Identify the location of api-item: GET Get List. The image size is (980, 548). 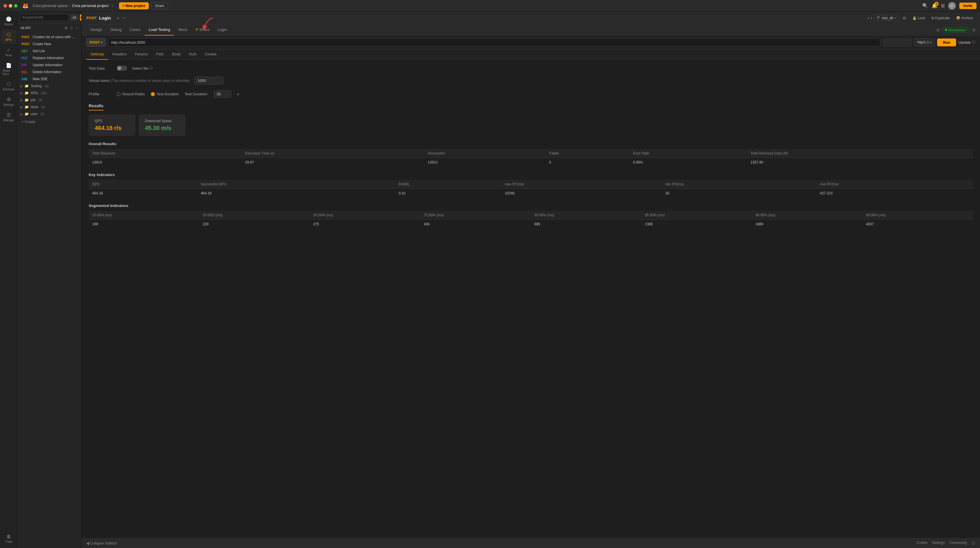
(49, 51).